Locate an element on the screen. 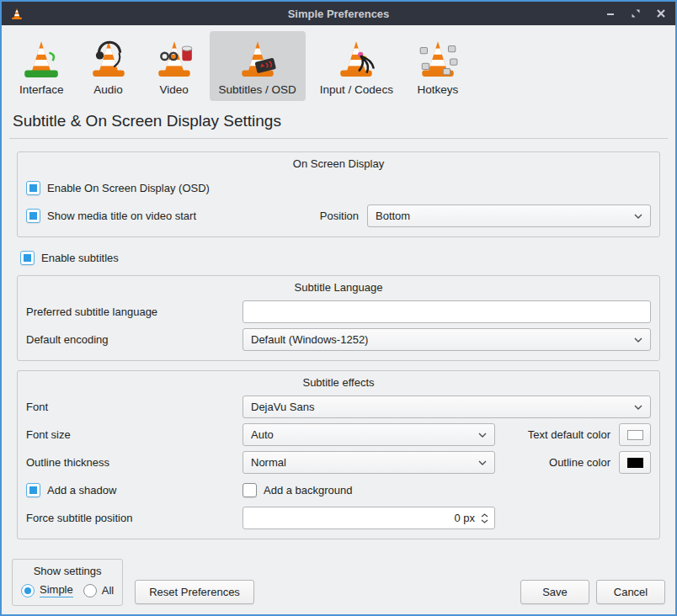  spinner-arrows is located at coordinates (485, 518).